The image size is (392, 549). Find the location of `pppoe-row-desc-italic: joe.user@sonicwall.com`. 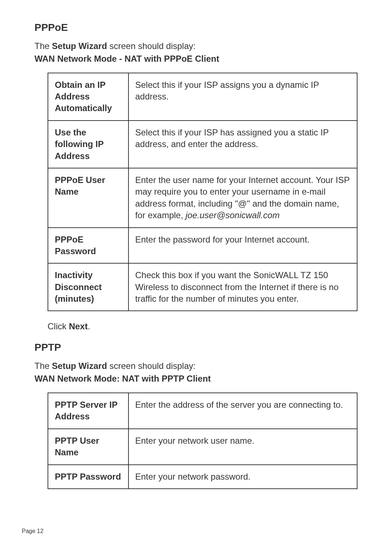

pppoe-row-desc-italic: joe.user@sonicwall.com is located at coordinates (232, 215).